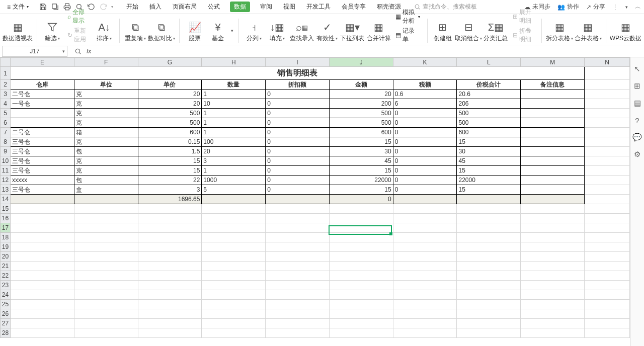  I want to click on col-title-4: 折扣额, so click(298, 84).